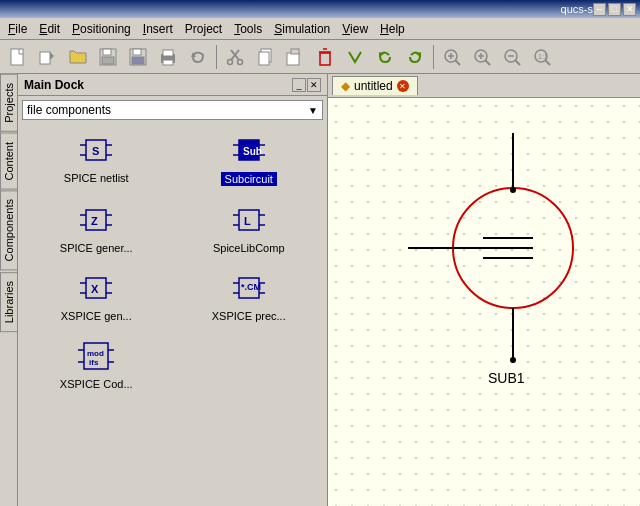 This screenshot has height=506, width=640. What do you see at coordinates (248, 29) in the screenshot?
I see `menu-tools: Tools` at bounding box center [248, 29].